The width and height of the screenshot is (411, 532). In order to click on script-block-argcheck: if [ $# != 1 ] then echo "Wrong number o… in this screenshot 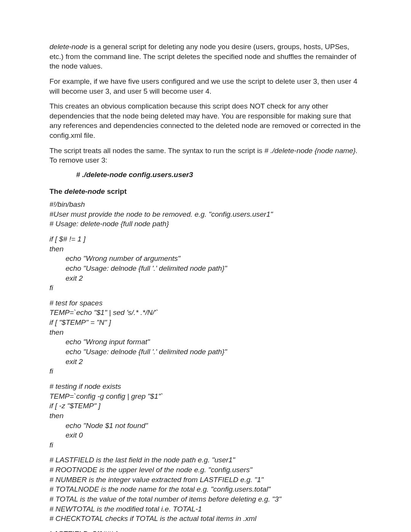, I will do `click(206, 264)`.